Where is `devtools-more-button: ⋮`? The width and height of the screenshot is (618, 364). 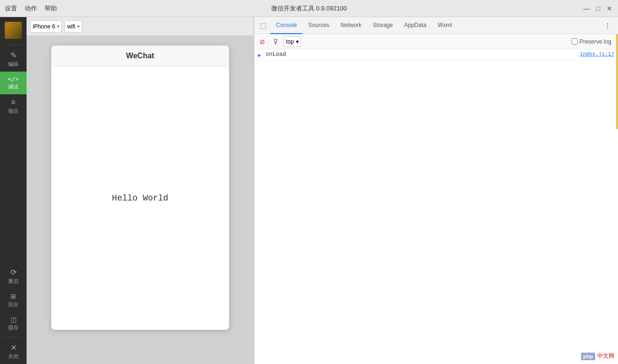 devtools-more-button: ⋮ is located at coordinates (608, 26).